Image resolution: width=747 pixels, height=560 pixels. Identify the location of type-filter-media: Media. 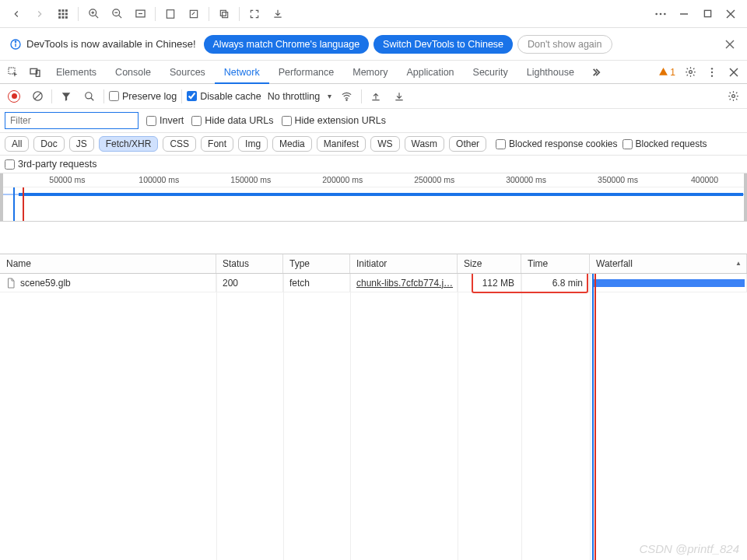
(293, 144).